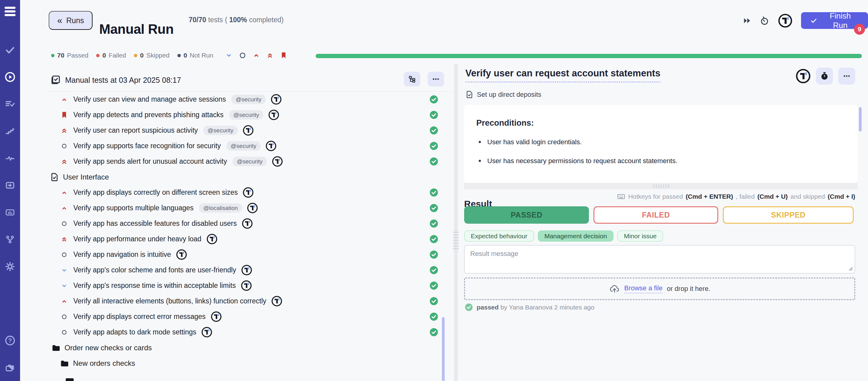 This screenshot has height=381, width=868. What do you see at coordinates (10, 104) in the screenshot?
I see `list-check-icon` at bounding box center [10, 104].